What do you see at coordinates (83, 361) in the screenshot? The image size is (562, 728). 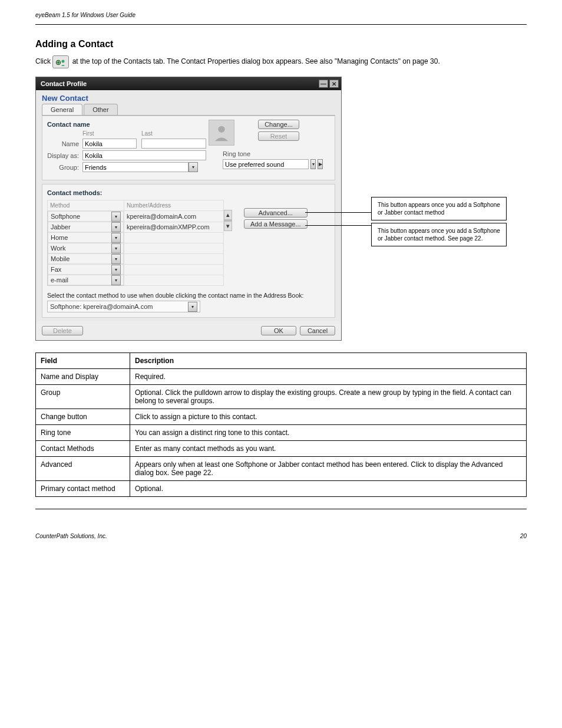 I see `desc-header-field: Field` at bounding box center [83, 361].